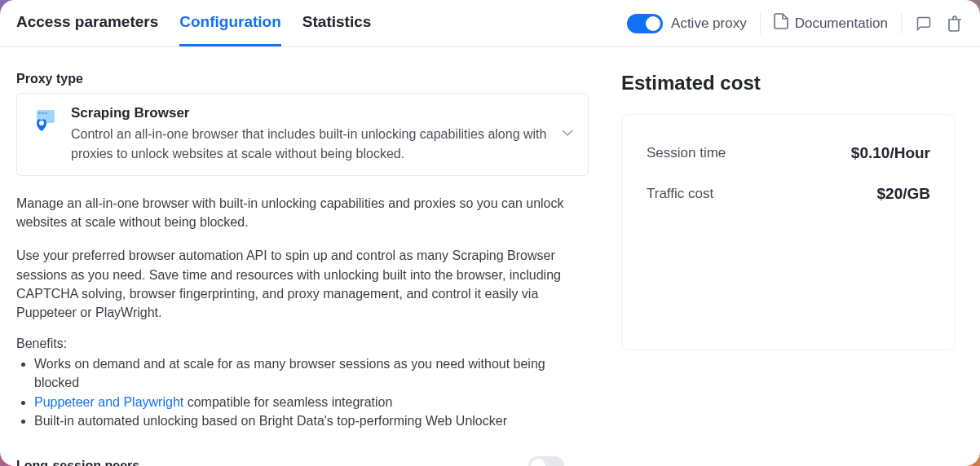 The height and width of the screenshot is (466, 980). I want to click on cost-value: $20/GB, so click(903, 194).